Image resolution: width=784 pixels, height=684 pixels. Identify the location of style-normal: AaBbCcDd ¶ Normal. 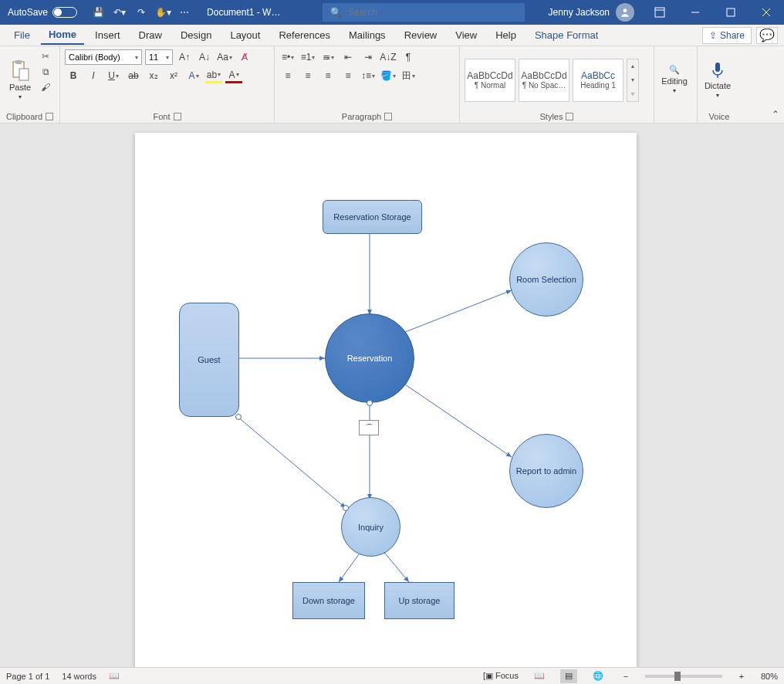
(490, 80).